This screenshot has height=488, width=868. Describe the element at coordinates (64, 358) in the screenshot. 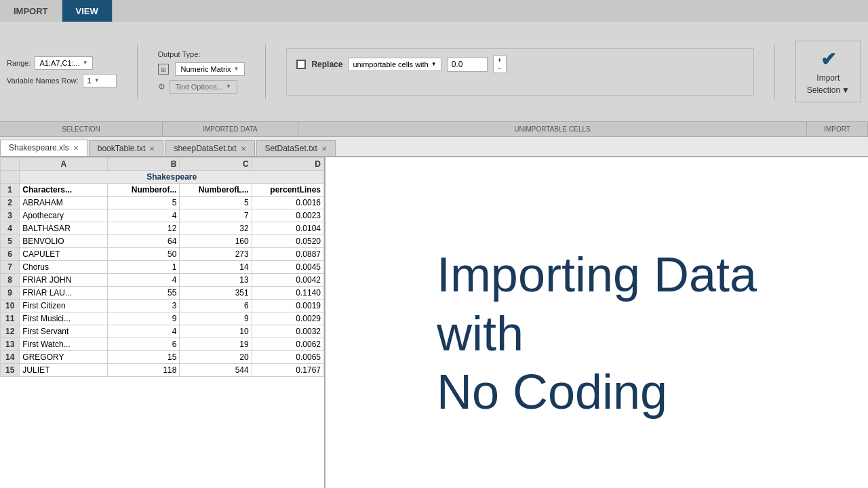

I see `cell-a-14: GREGORY` at that location.